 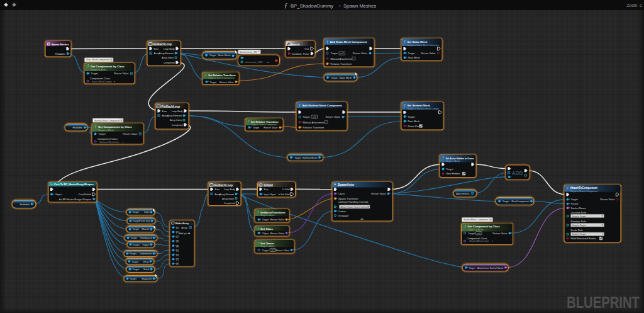 What do you see at coordinates (175, 116) in the screenshot?
I see `svg-text: Array Element` at bounding box center [175, 116].